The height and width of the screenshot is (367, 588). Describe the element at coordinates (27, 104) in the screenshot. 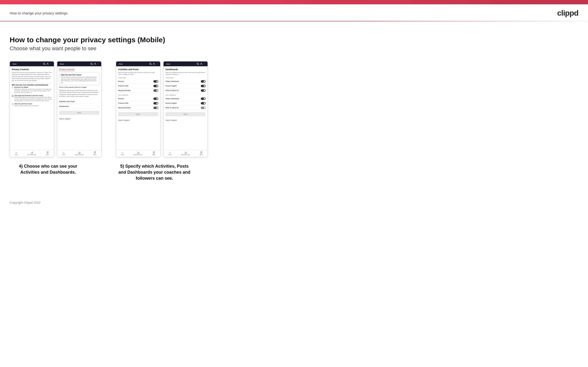

I see `option-only-you-label: Only You and Your Coach` at that location.